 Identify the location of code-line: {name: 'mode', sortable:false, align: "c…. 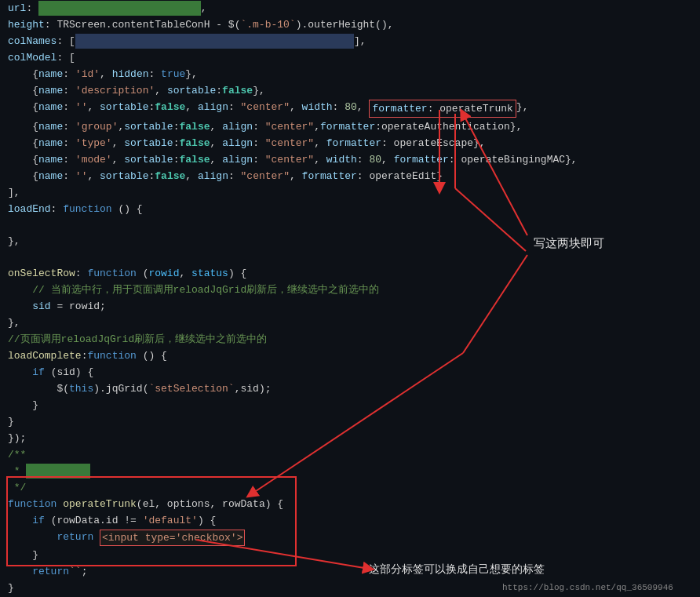
(350, 160).